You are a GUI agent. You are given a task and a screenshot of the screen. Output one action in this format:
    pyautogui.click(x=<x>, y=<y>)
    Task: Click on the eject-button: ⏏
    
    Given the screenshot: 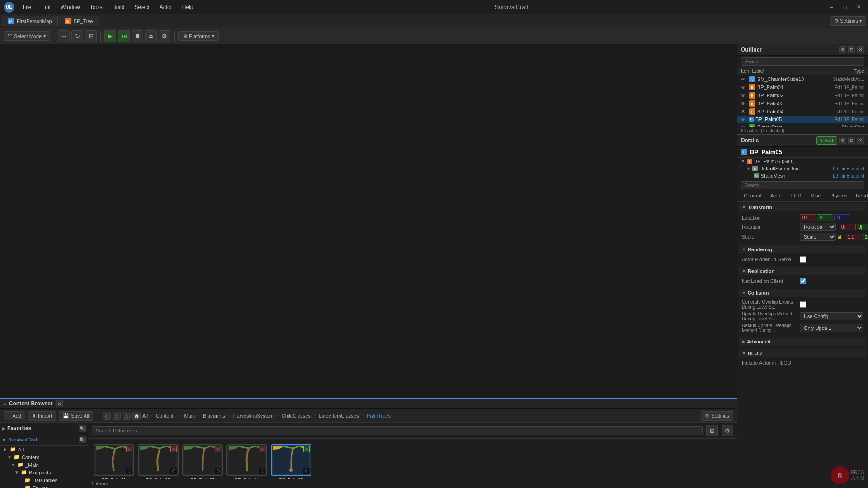 What is the action you would take?
    pyautogui.click(x=151, y=36)
    